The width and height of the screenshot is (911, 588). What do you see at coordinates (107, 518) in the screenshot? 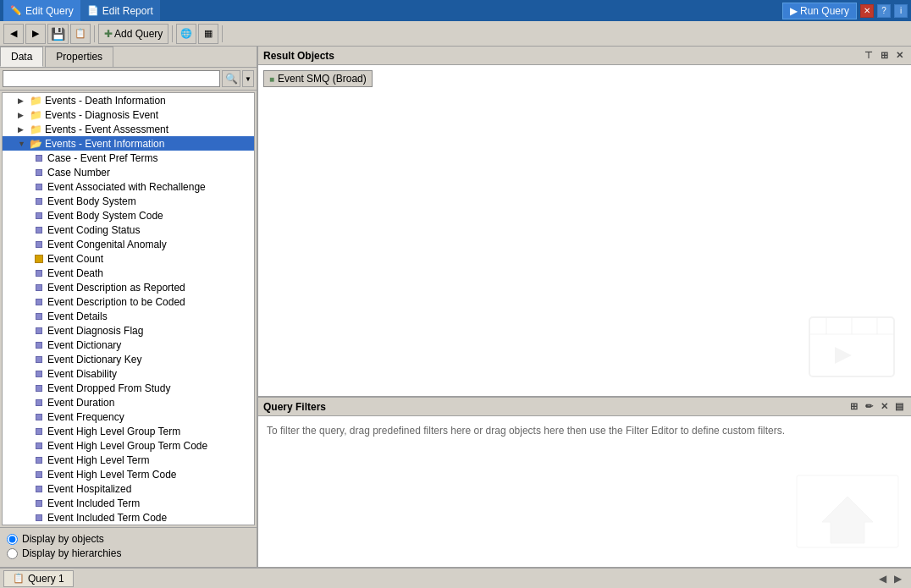
I see `tree-item-label: Event Included Term Code` at bounding box center [107, 518].